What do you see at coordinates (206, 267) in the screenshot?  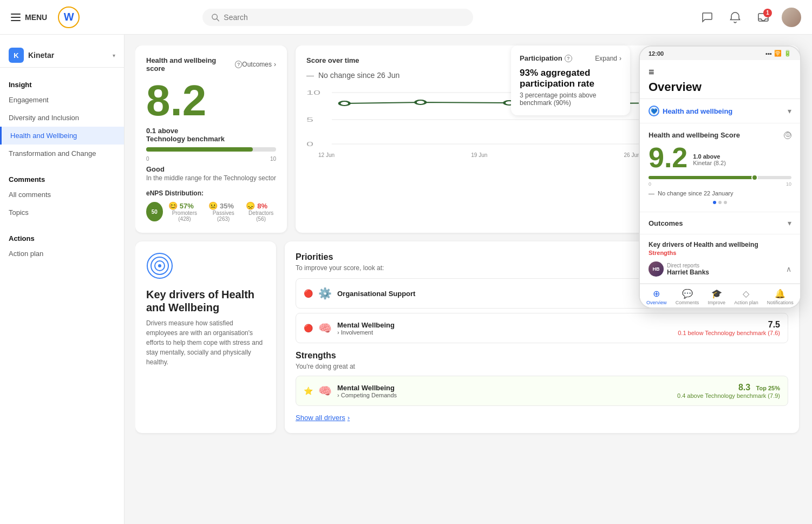 I see `target-icon-container` at bounding box center [206, 267].